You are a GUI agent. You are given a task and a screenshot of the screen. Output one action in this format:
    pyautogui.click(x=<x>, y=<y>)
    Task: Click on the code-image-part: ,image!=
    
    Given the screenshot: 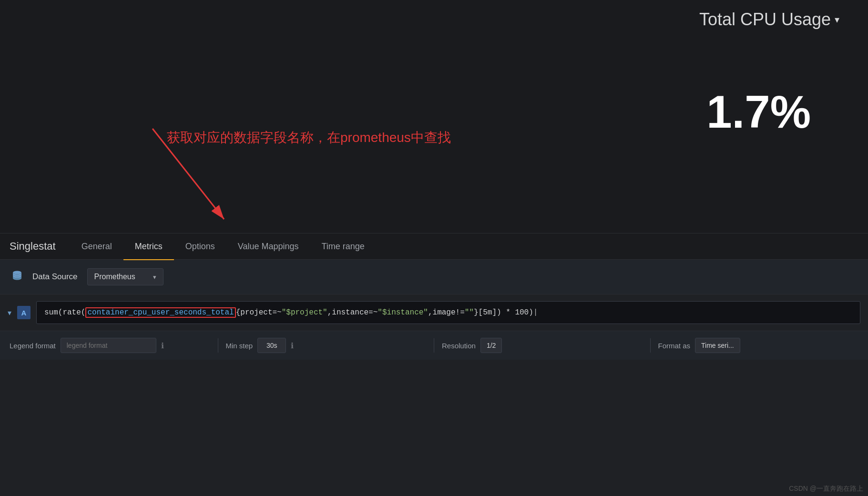 What is the action you would take?
    pyautogui.click(x=446, y=313)
    